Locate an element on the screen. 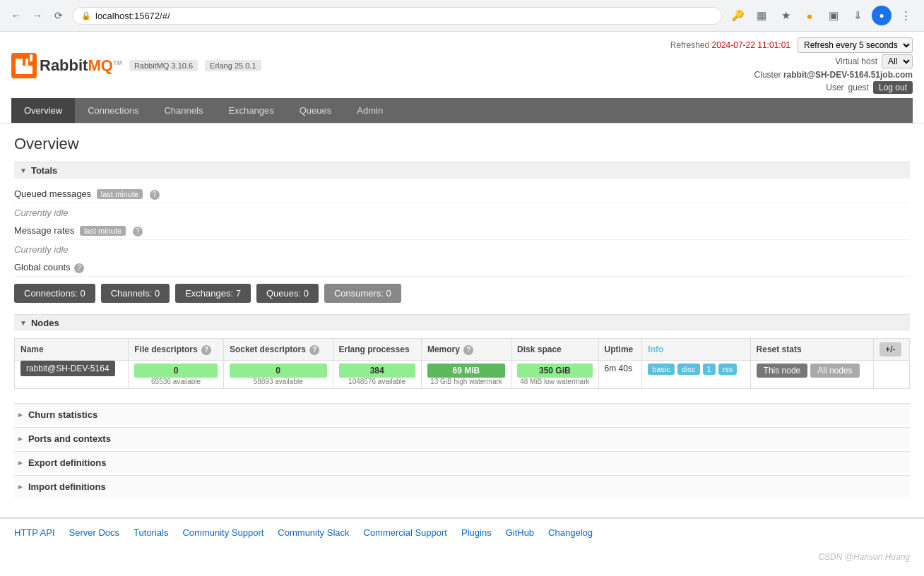 The height and width of the screenshot is (576, 924). refreshed-time: 2024-07-22 11:01:01 is located at coordinates (752, 45).